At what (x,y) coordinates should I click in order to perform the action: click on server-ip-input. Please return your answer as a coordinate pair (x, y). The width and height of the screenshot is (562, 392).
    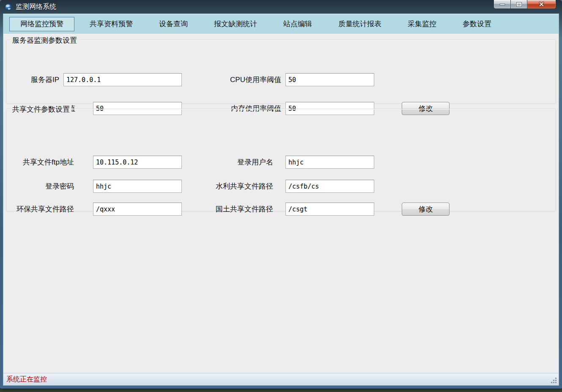
    Looking at the image, I should click on (123, 79).